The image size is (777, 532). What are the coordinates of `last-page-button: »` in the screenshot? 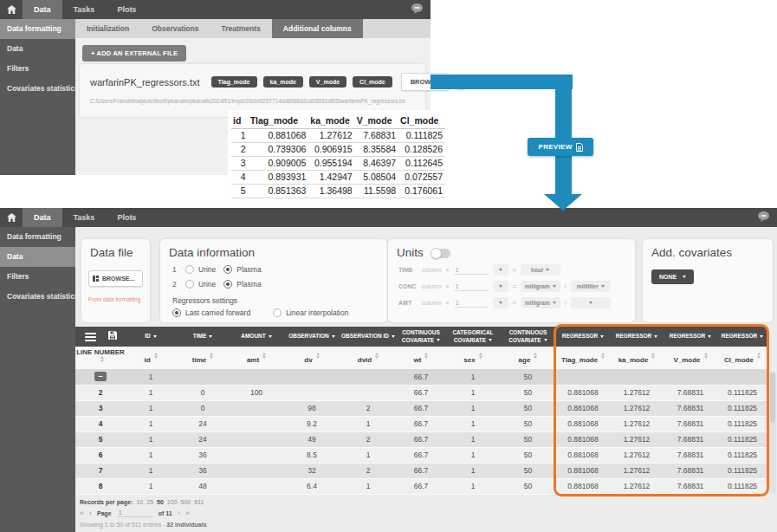 It's located at (187, 513).